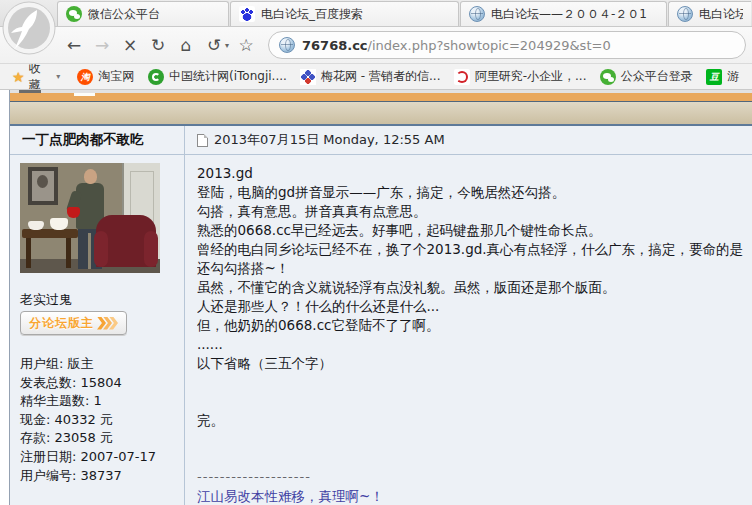  Describe the element at coordinates (102, 458) in the screenshot. I see `author-stat: 注册日期: 2007-07-17` at that location.